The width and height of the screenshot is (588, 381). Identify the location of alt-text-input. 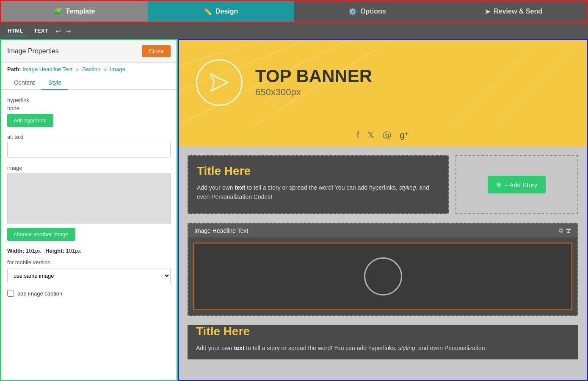
(89, 150).